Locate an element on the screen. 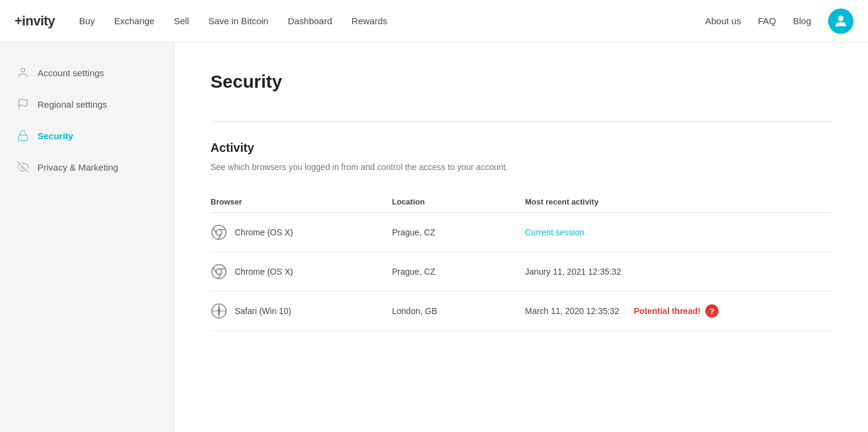 This screenshot has height=432, width=868. col-browser: Browser is located at coordinates (301, 202).